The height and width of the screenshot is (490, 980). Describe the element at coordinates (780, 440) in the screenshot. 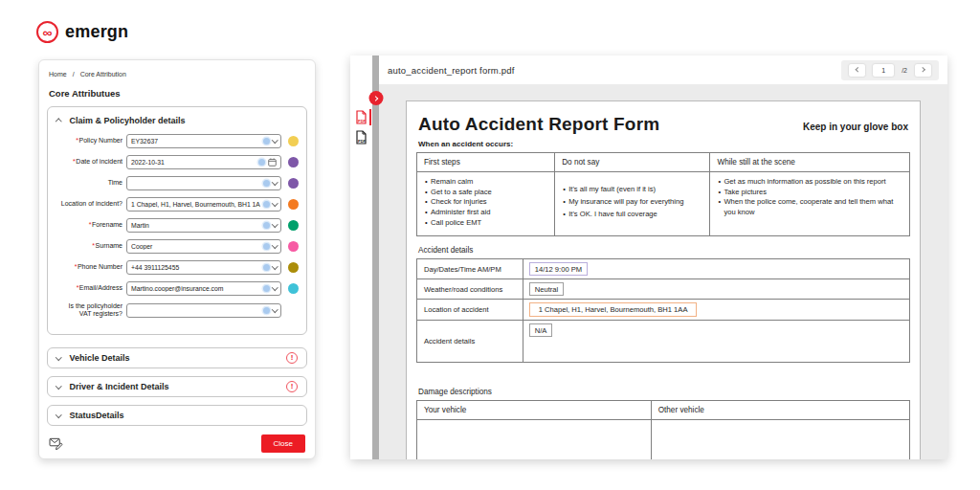

I see `damage-other-vehicle-cell` at that location.